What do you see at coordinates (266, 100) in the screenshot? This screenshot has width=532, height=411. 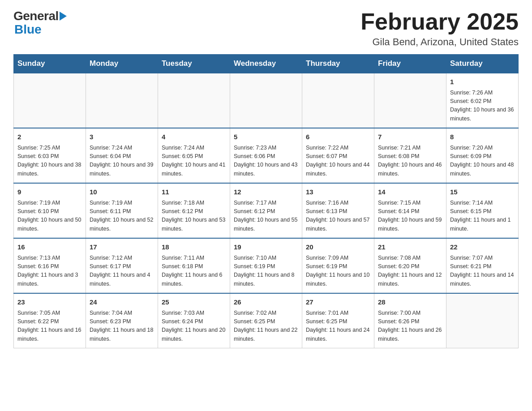 I see `calendar-week-1: 1Sunrise: 7:26 AM Sunset: 6:02 PM Daylig…` at bounding box center [266, 100].